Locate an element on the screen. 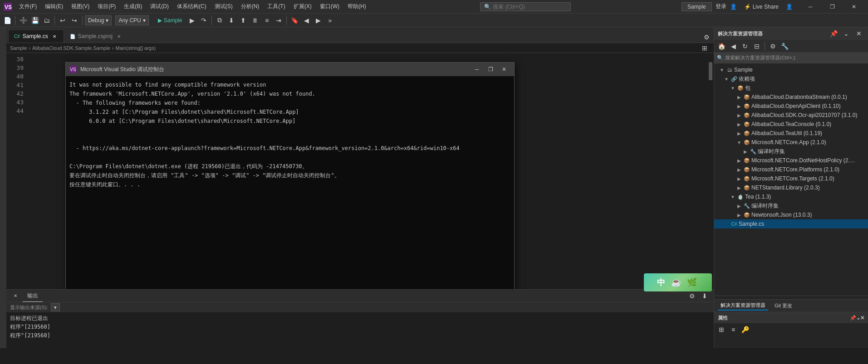  menu-debug: 调试(D) is located at coordinates (160, 6).